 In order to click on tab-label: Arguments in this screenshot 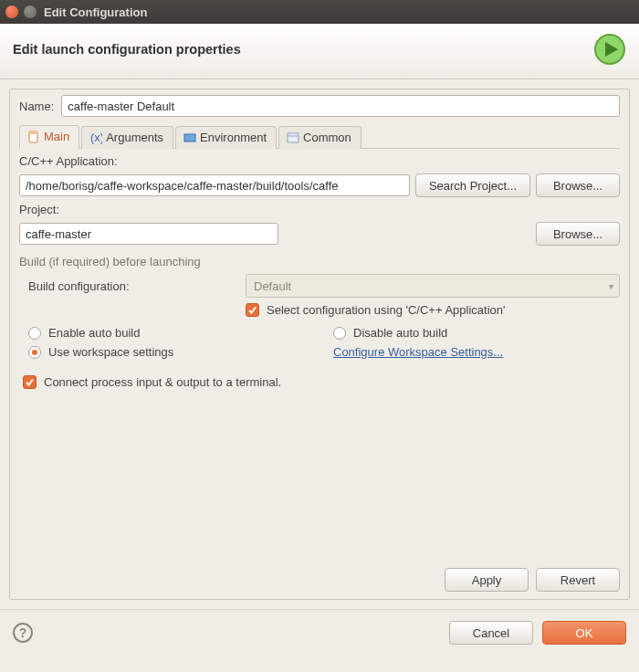, I will do `click(135, 137)`.